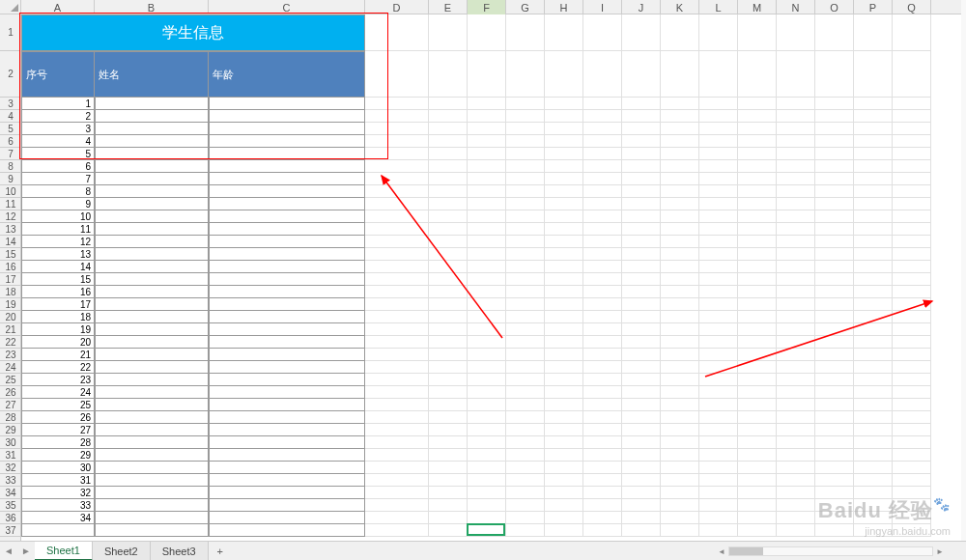 This screenshot has width=966, height=560. Describe the element at coordinates (796, 280) in the screenshot. I see `cell-N17` at that location.